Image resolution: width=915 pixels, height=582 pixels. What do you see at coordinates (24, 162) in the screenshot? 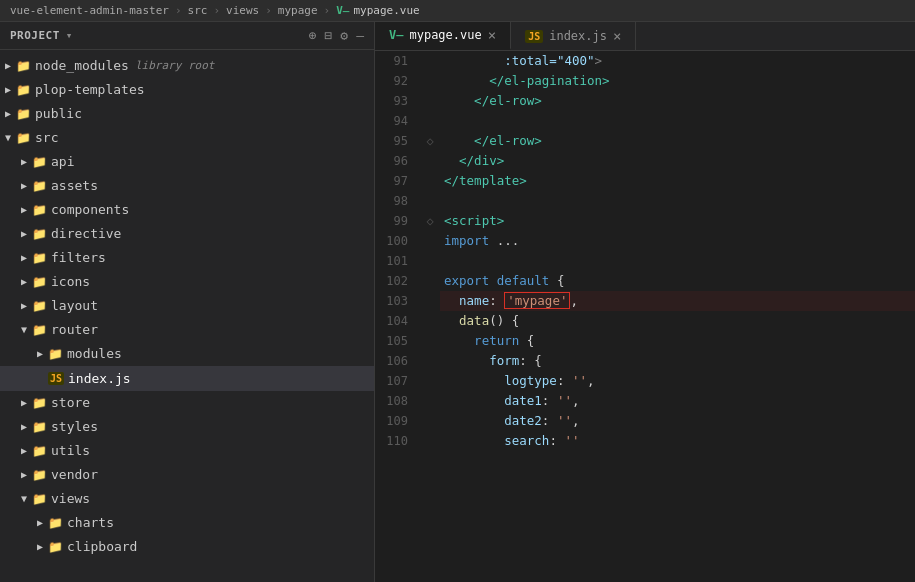
I see `tree-arrow-api: ▶` at bounding box center [24, 162].